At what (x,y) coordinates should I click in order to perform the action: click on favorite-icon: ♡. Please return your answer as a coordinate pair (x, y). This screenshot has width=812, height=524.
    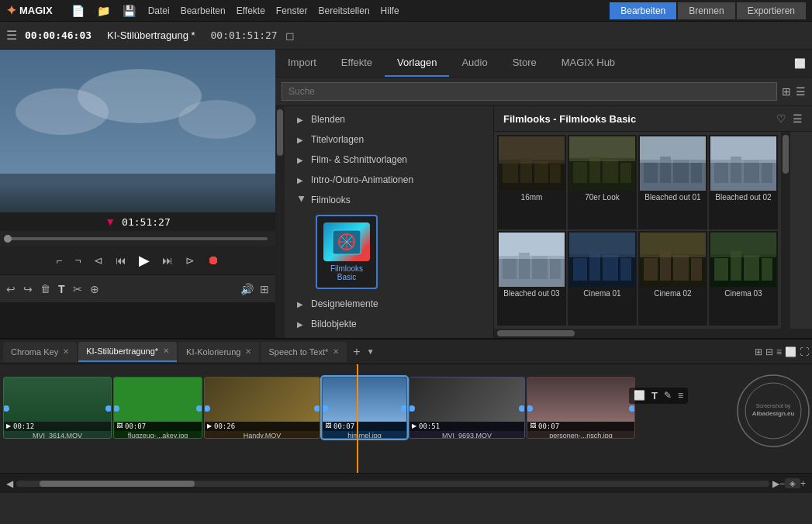
    Looking at the image, I should click on (782, 119).